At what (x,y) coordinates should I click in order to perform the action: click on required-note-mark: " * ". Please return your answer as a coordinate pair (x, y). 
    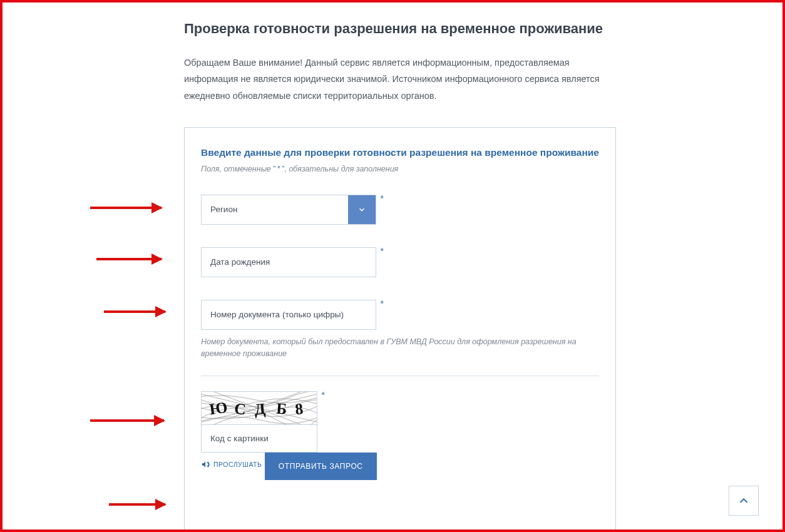
    Looking at the image, I should click on (279, 168).